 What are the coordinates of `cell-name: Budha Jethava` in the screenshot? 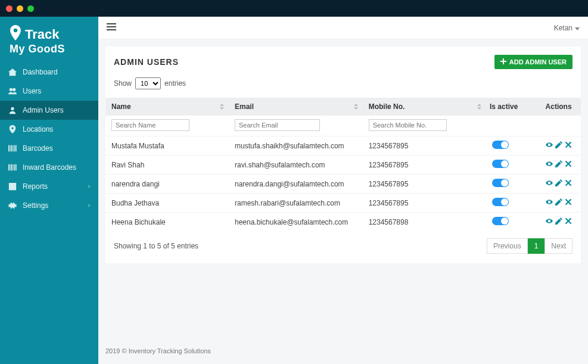 It's located at (167, 203).